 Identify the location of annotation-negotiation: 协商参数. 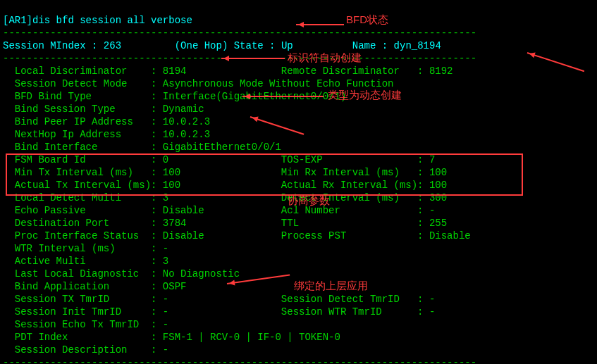
(309, 201).